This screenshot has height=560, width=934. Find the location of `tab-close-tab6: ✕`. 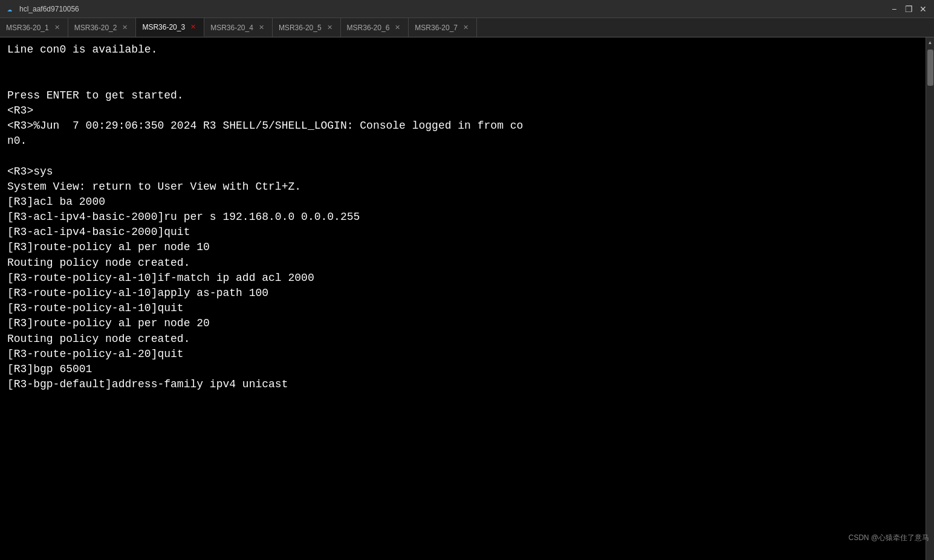

tab-close-tab6: ✕ is located at coordinates (398, 28).